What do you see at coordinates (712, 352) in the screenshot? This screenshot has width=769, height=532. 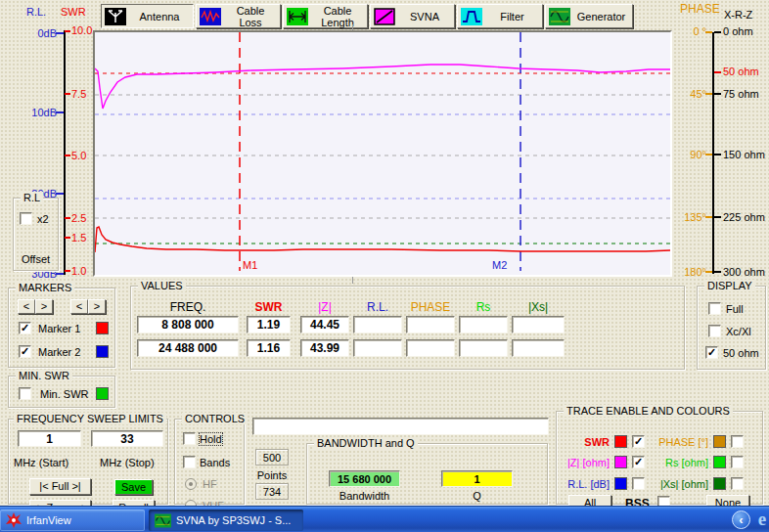 I see `display-50ohm-checkbox: ✓` at bounding box center [712, 352].